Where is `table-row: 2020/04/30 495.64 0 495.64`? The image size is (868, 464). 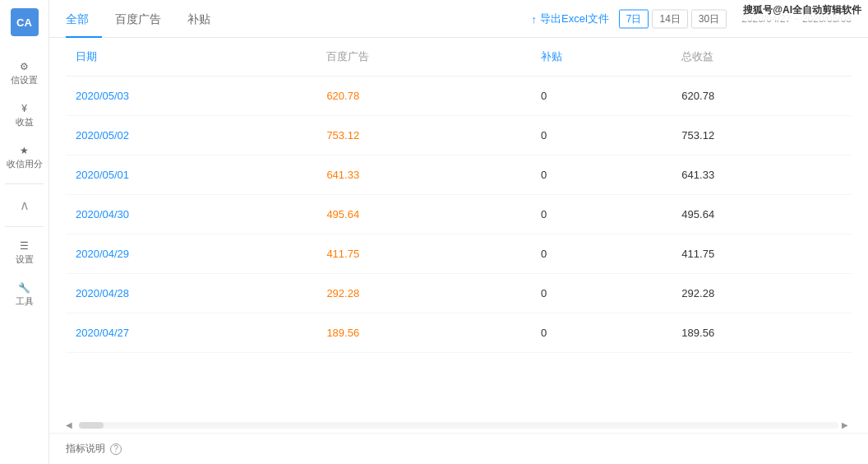
table-row: 2020/04/30 495.64 0 495.64 is located at coordinates (459, 215).